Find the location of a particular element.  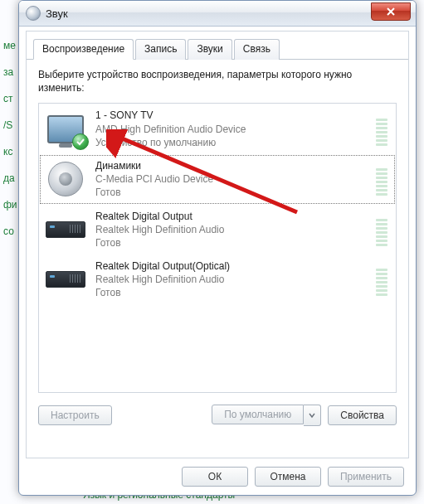

device-item: Realtek Digital Output(Optical) Realtek … is located at coordinates (217, 280).